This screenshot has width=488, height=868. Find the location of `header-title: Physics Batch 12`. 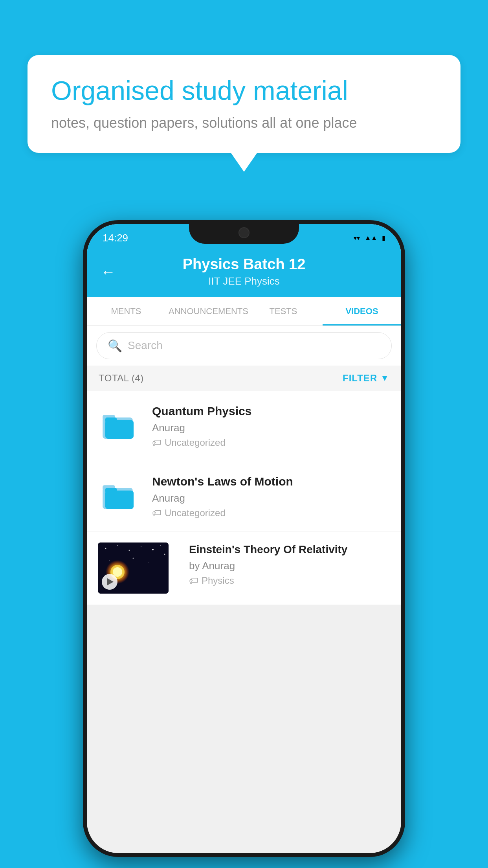

header-title: Physics Batch 12 is located at coordinates (244, 265).